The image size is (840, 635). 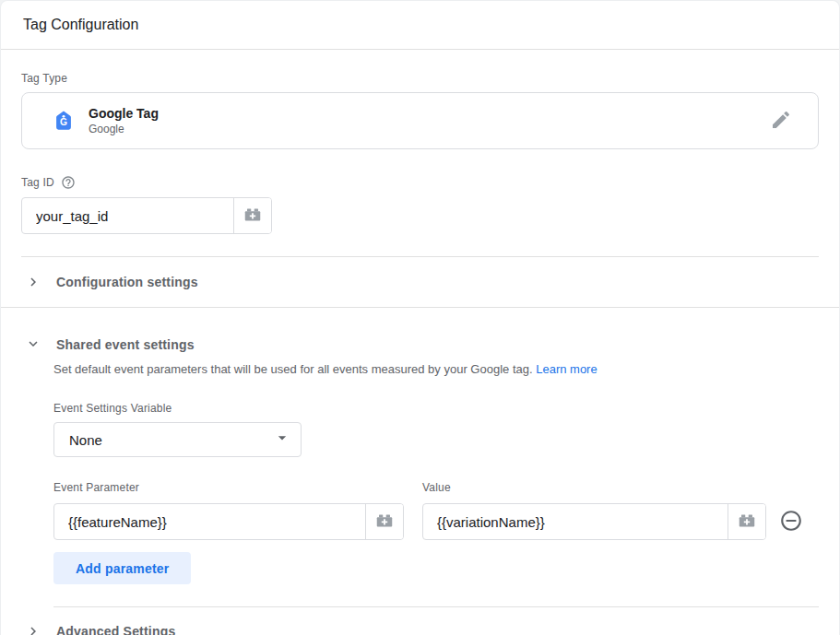 I want to click on tag-id-variable-picker-button, so click(x=253, y=216).